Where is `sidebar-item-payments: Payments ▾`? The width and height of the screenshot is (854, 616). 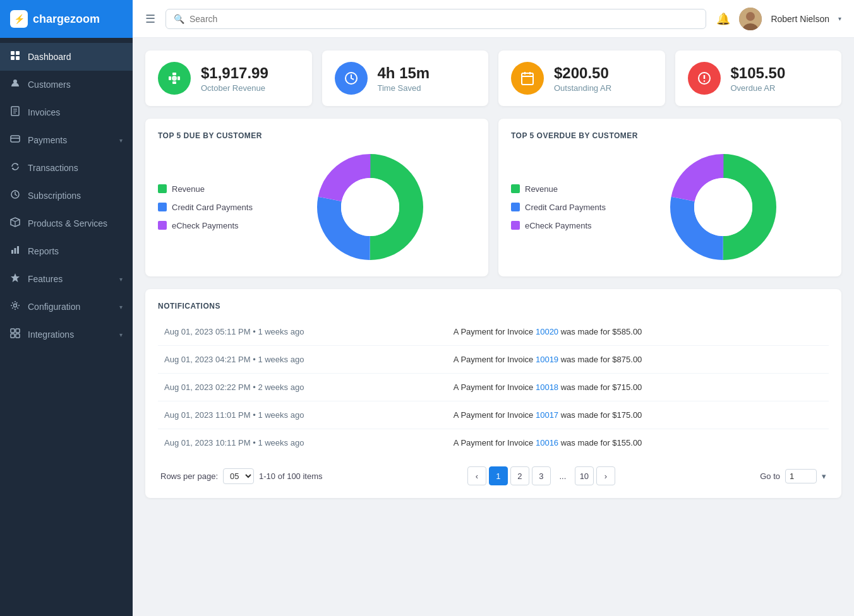 sidebar-item-payments: Payments ▾ is located at coordinates (66, 140).